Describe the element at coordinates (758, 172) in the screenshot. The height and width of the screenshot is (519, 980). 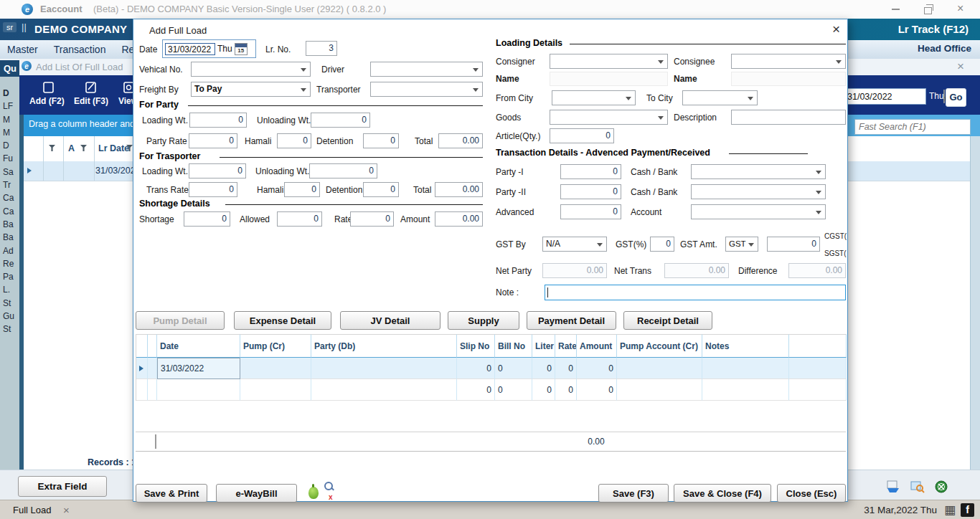
I see `cash-bank1-select` at that location.